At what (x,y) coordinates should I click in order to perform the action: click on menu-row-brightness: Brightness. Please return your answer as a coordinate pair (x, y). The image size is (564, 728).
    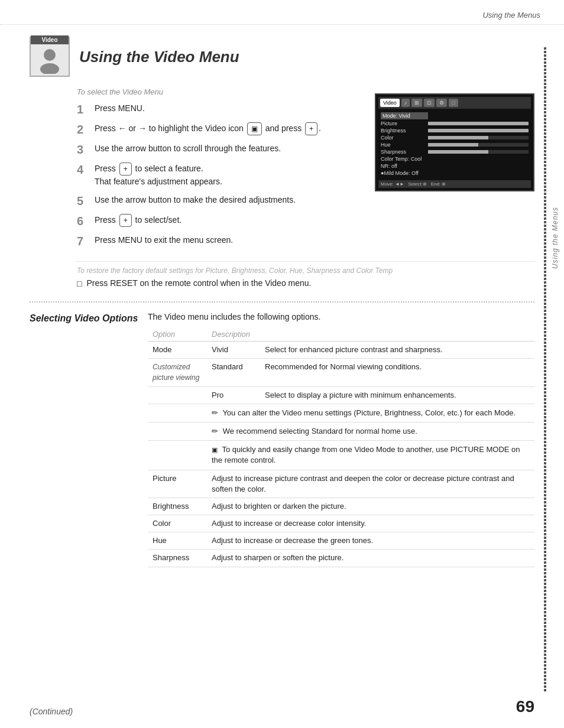
    Looking at the image, I should click on (455, 131).